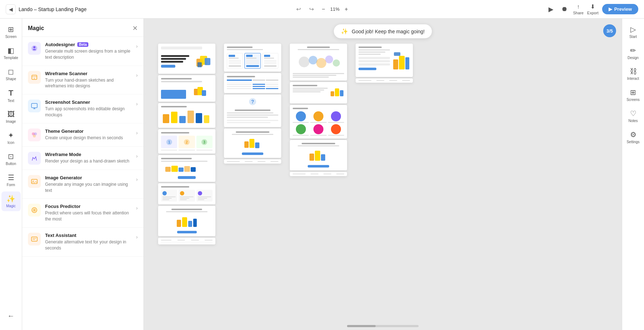 The height and width of the screenshot is (330, 644). Describe the element at coordinates (83, 80) in the screenshot. I see `magic-item-wireframe-scanner: Wireframe Scanner Turn your hand-drawn s…` at that location.